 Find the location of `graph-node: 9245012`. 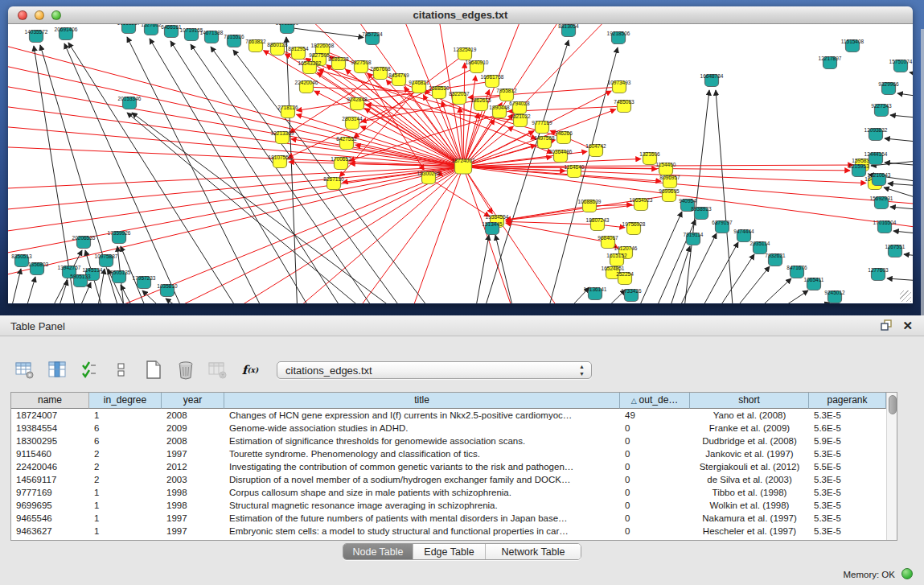

graph-node: 9245012 is located at coordinates (835, 296).